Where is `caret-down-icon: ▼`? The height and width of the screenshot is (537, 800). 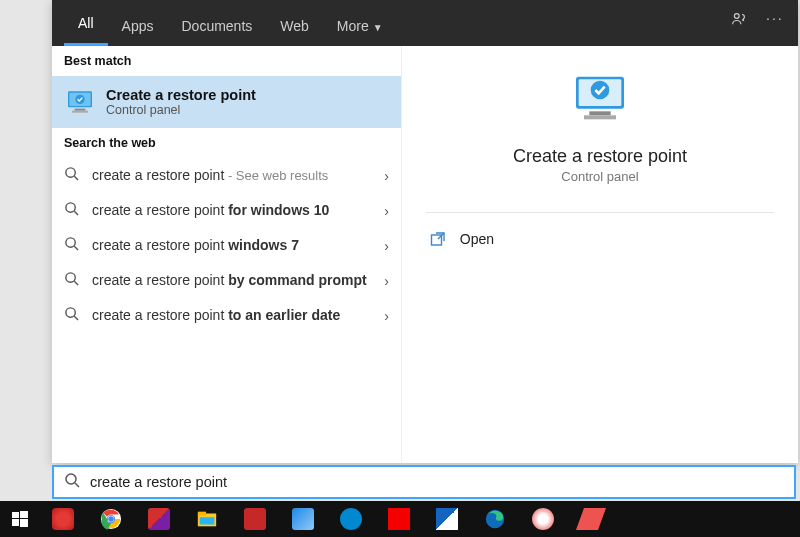 caret-down-icon: ▼ is located at coordinates (378, 28).